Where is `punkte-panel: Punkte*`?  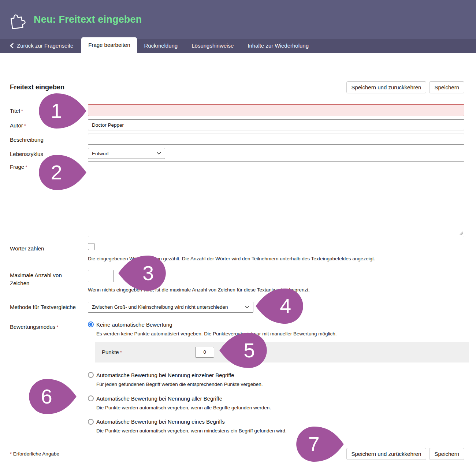
punkte-panel: Punkte* is located at coordinates (282, 352).